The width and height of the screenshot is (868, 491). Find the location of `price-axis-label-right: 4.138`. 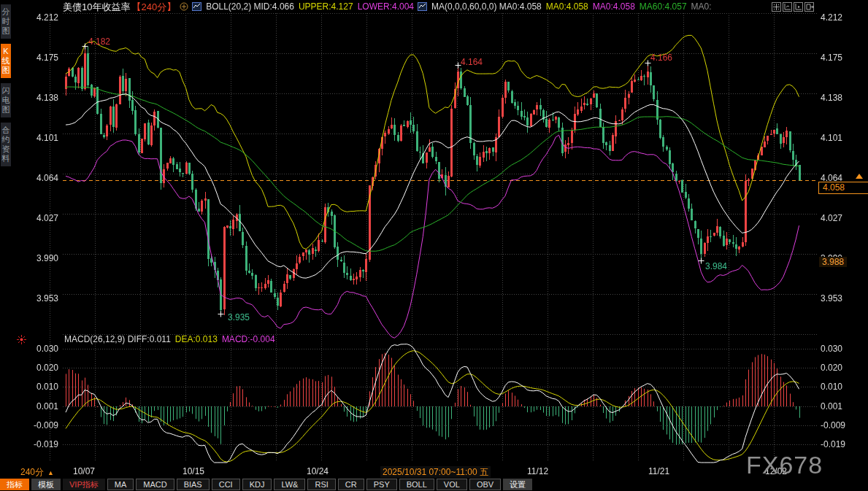

price-axis-label-right: 4.138 is located at coordinates (831, 98).